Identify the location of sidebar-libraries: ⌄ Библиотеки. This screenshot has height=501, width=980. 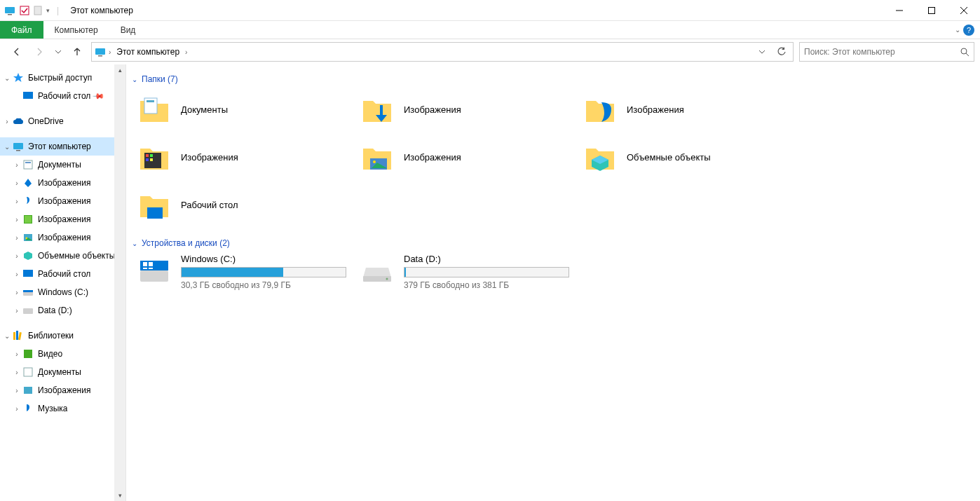
(63, 336).